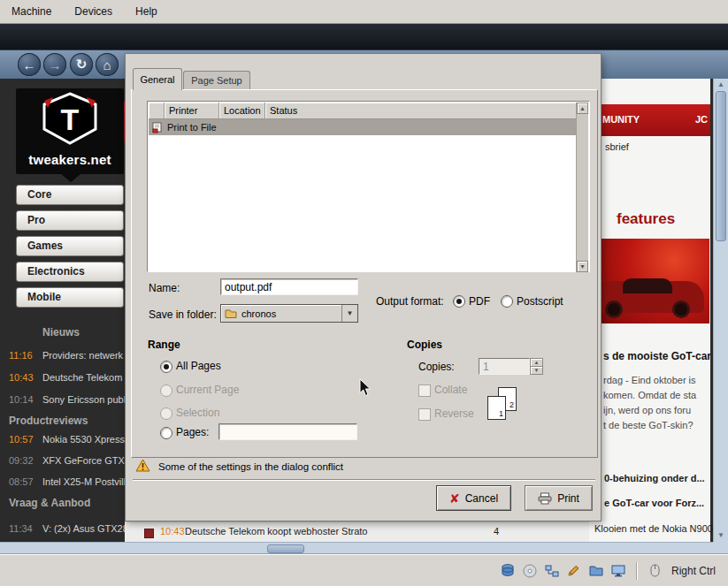 Image resolution: width=728 pixels, height=586 pixels. Describe the element at coordinates (582, 108) in the screenshot. I see `list-scroll-up: ▲` at that location.